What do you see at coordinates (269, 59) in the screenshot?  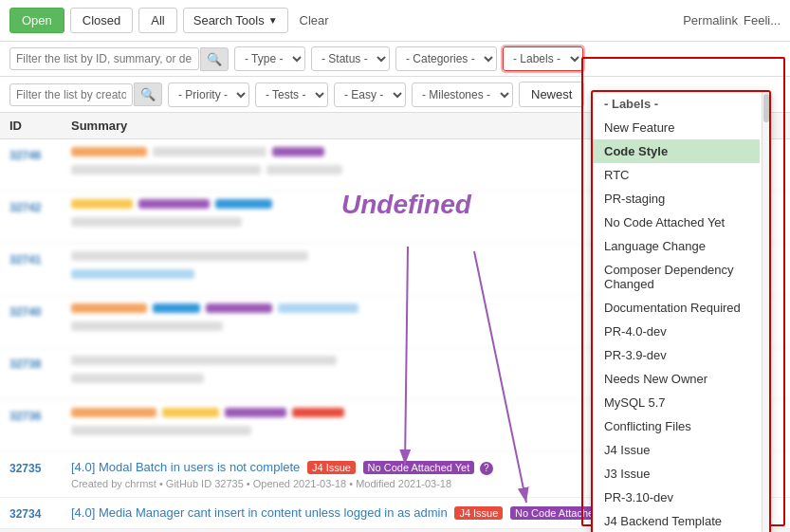 I see `type-filter: - Type -` at bounding box center [269, 59].